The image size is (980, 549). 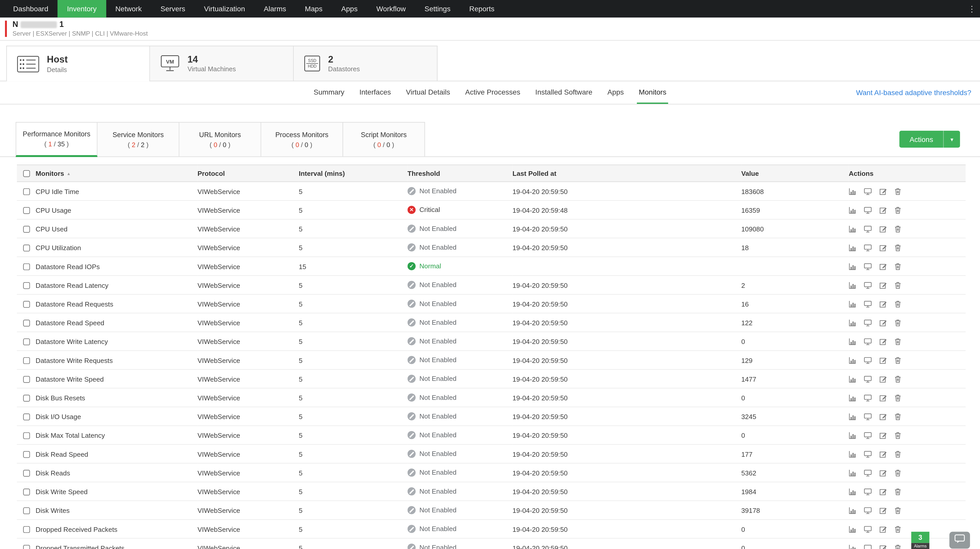 What do you see at coordinates (26, 174) in the screenshot?
I see `select-all-checkbox` at bounding box center [26, 174].